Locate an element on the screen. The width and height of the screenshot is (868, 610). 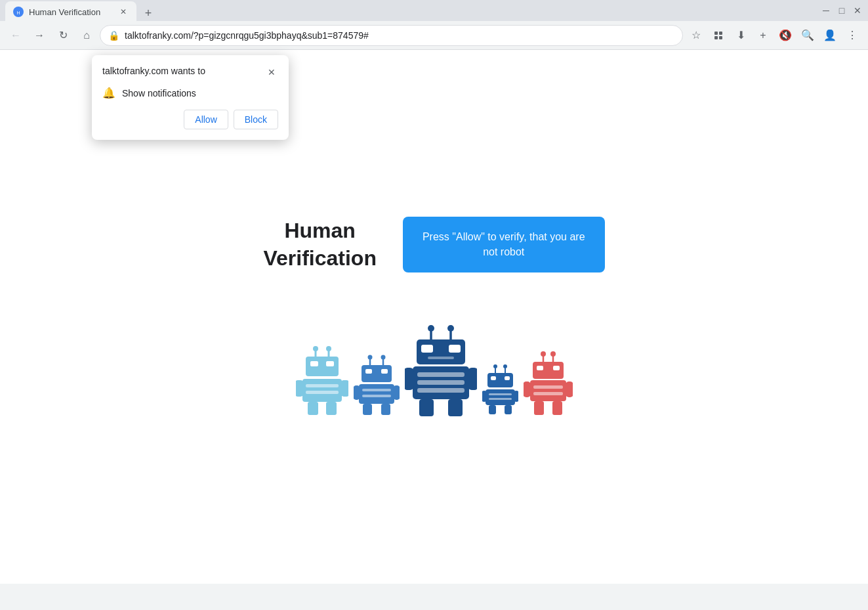
refresh-button: ↻ is located at coordinates (63, 35).